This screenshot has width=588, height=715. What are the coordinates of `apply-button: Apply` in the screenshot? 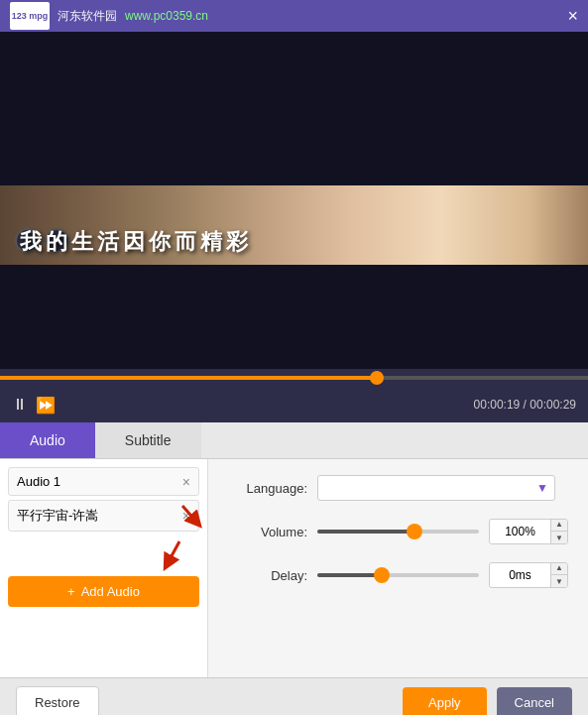 It's located at (444, 701).